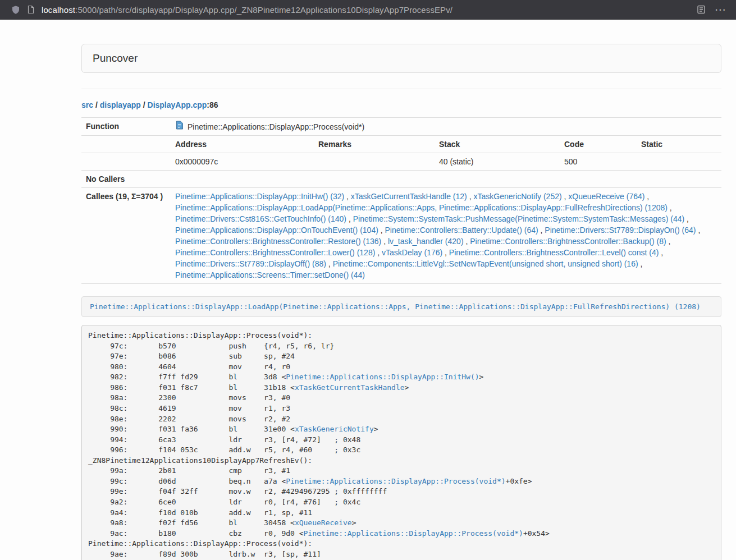 The height and width of the screenshot is (560, 736). I want to click on url-path: :5000/path/src/displayapp/DisplayApp.cpp…, so click(264, 10).